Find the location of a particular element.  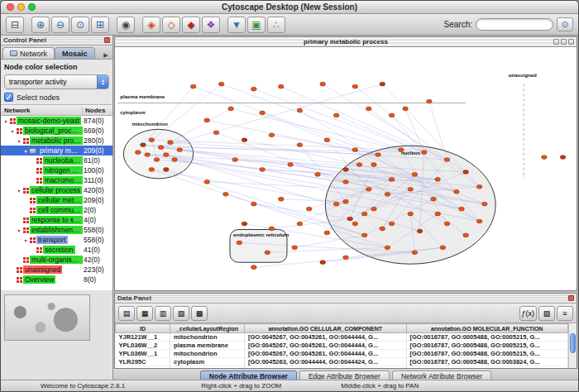

function-builder-button: ƒ(x) is located at coordinates (529, 313).